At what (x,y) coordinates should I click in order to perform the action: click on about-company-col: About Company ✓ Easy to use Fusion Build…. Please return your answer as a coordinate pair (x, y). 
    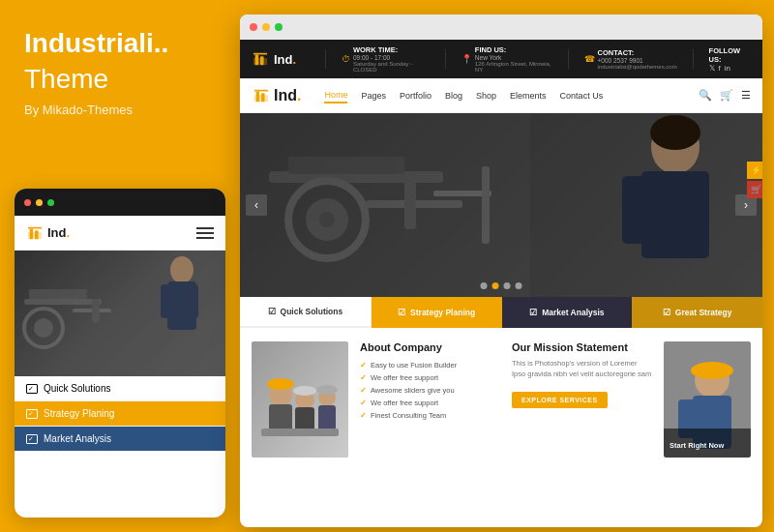
    Looking at the image, I should click on (430, 425).